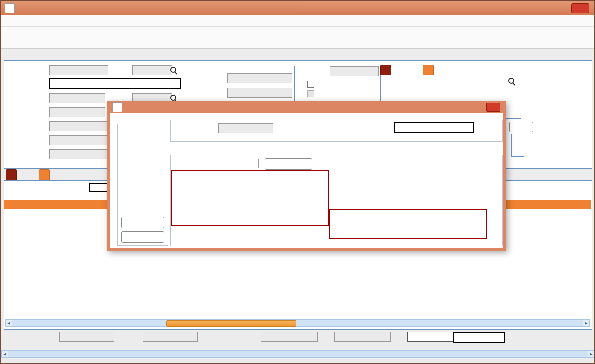 The image size is (595, 364). Describe the element at coordinates (430, 337) in the screenshot. I see `total-label` at that location.